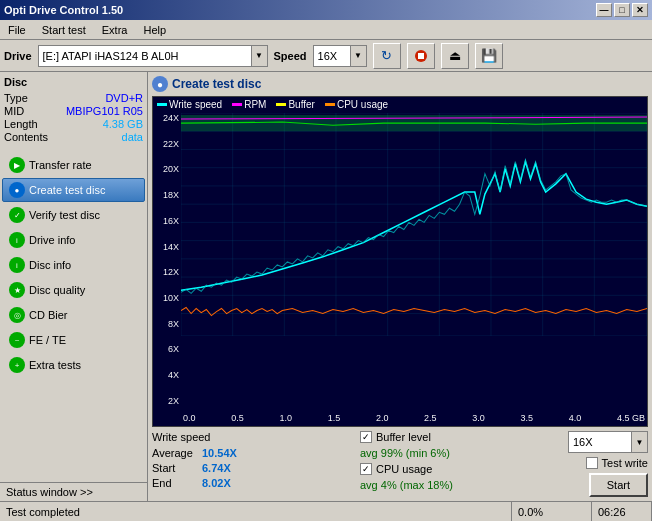  What do you see at coordinates (296, 104) in the screenshot?
I see `legend-buffer: Buffer` at bounding box center [296, 104].